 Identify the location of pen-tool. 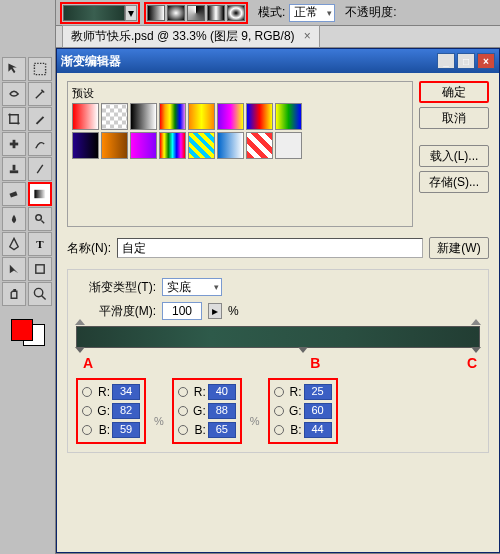
(14, 244).